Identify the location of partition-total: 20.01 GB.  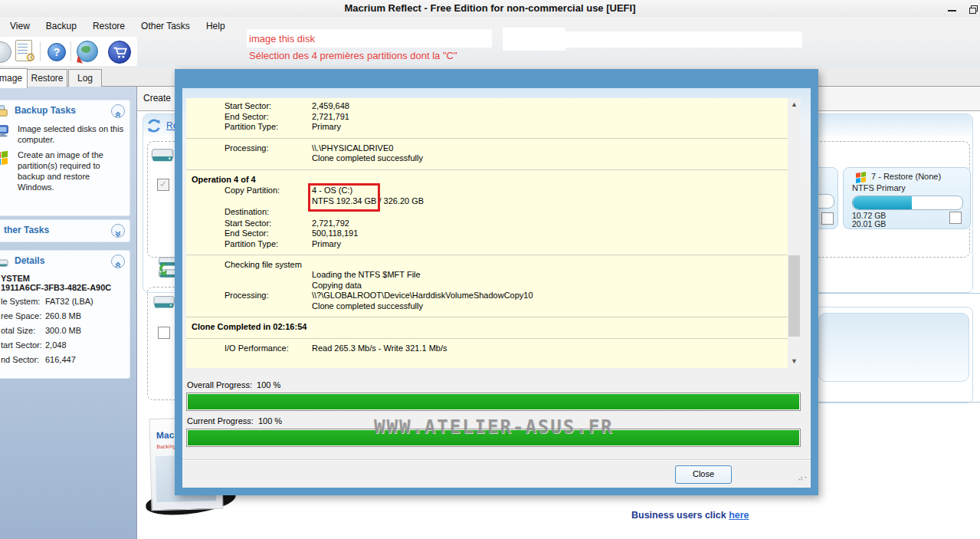
(869, 224).